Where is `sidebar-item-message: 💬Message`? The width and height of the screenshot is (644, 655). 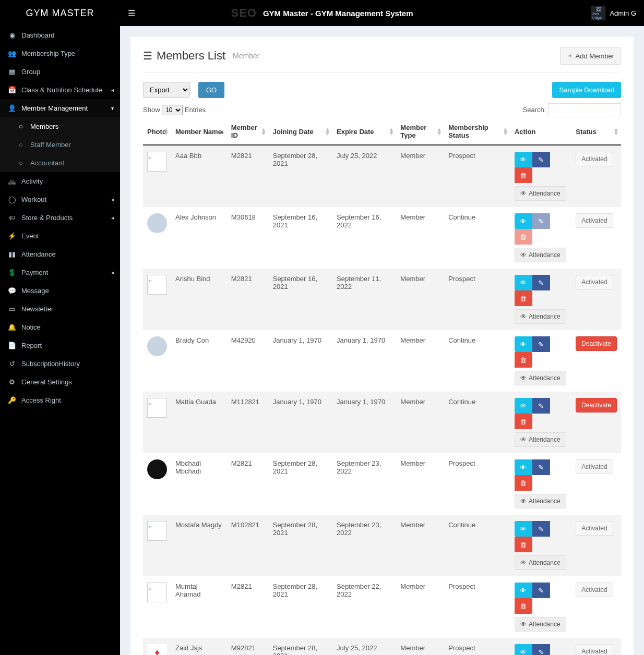
sidebar-item-message: 💬Message is located at coordinates (60, 291).